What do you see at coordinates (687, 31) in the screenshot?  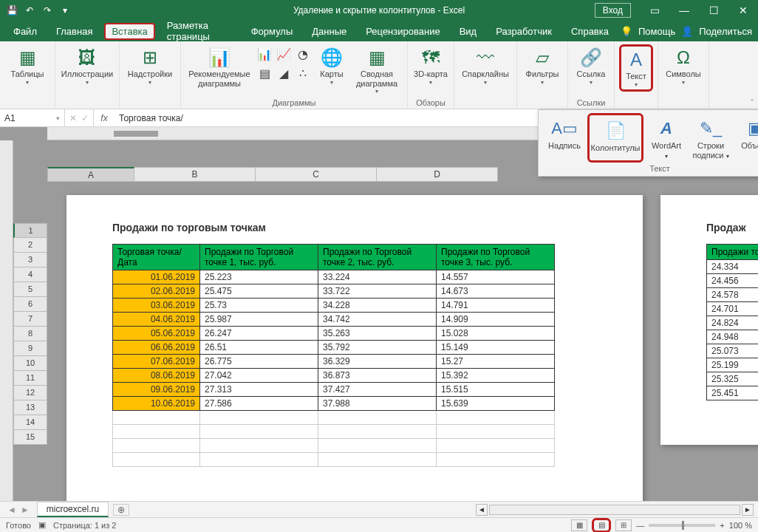 I see `share-icon: 👤` at bounding box center [687, 31].